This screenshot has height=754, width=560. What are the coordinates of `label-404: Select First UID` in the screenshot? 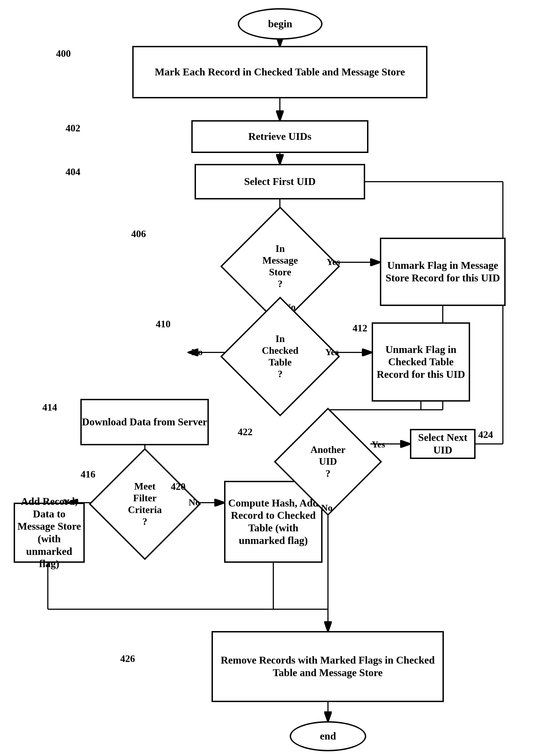 It's located at (280, 182).